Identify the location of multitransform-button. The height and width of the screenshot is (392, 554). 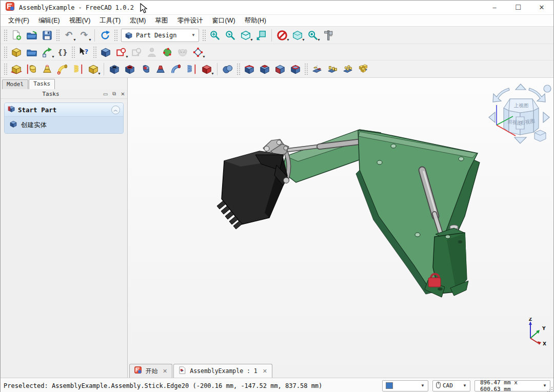
(363, 69).